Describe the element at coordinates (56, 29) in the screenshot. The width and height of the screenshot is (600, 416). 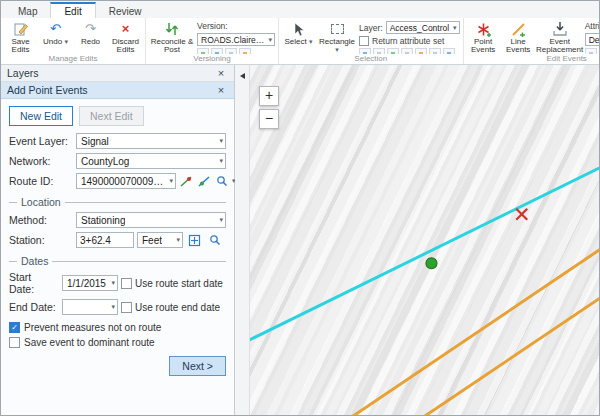
I see `undo-icon: ↶` at that location.